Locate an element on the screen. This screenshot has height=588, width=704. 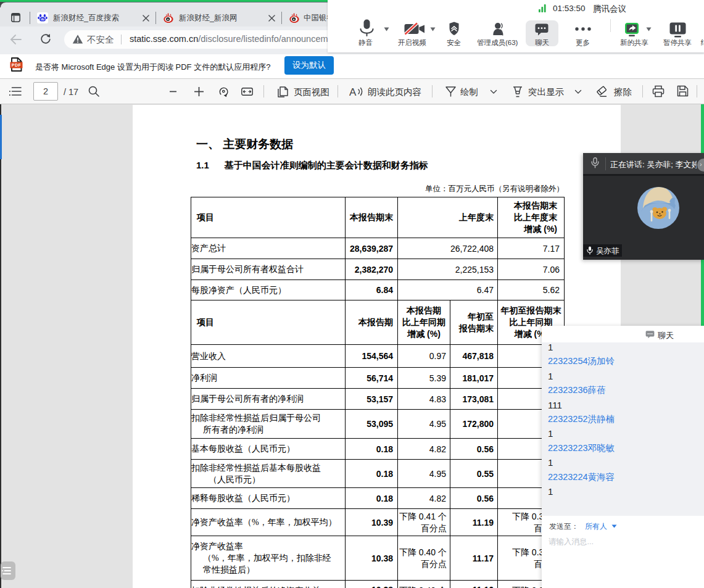
svg-text: du is located at coordinates (43, 20).